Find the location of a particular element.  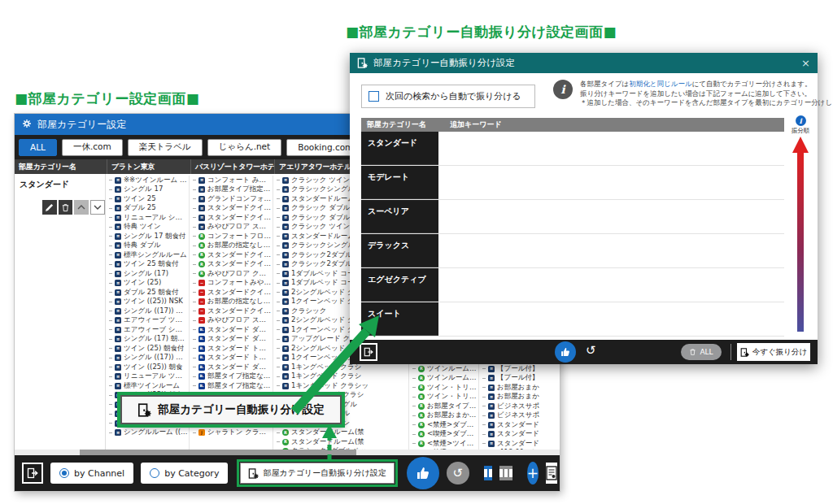

room-type-item: R<禁煙>ダブルルーム18 is located at coordinates (444, 425).